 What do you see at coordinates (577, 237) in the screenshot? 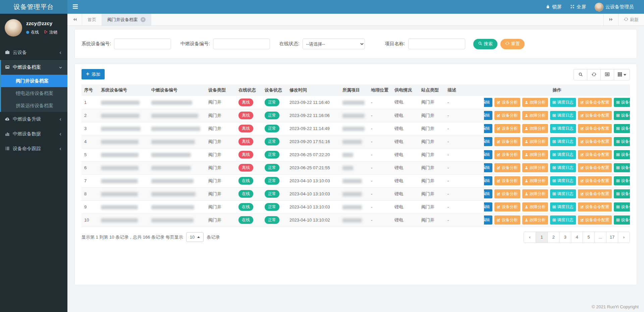
I see `page-4: 4` at bounding box center [577, 237].